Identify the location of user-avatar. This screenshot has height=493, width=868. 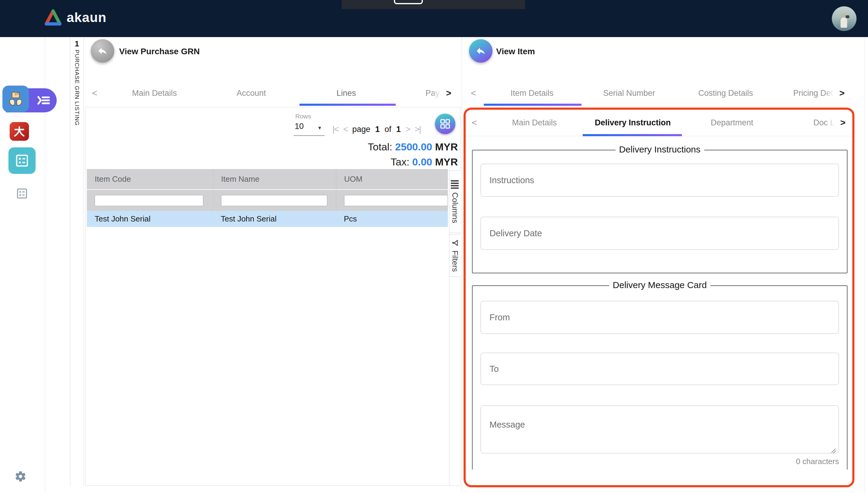
(844, 19).